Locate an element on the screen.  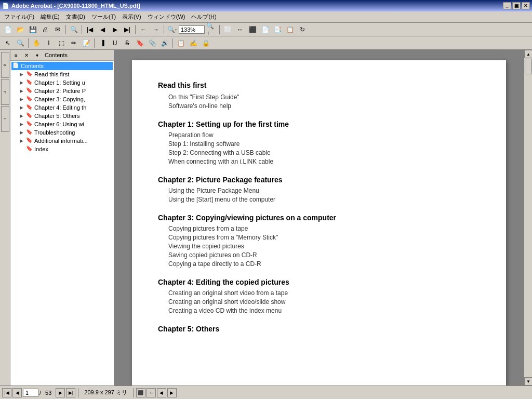
find-button: 🔍 is located at coordinates (74, 30).